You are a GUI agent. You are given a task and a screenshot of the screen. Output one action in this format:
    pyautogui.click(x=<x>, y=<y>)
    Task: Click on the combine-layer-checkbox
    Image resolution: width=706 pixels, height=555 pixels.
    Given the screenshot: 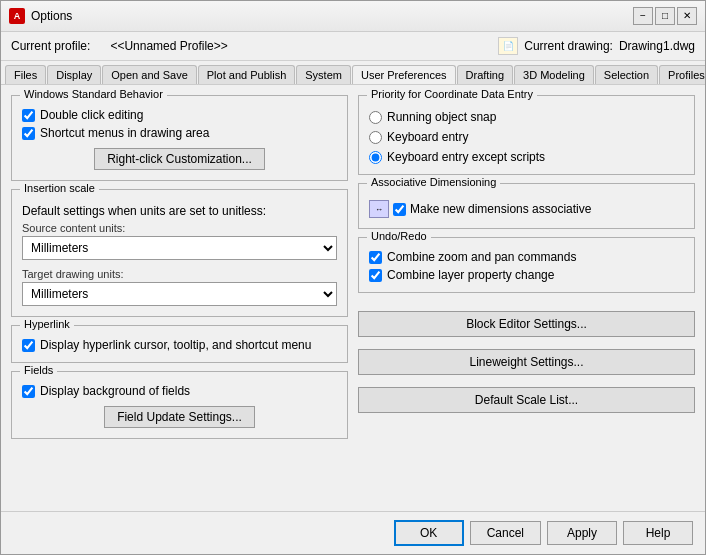 What is the action you would take?
    pyautogui.click(x=376, y=276)
    